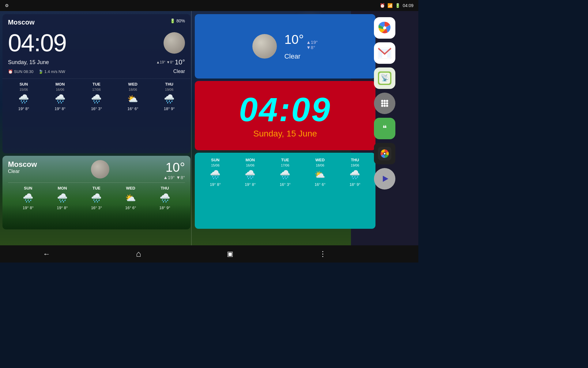  What do you see at coordinates (179, 71) in the screenshot?
I see `w1-condition: Clear` at bounding box center [179, 71].